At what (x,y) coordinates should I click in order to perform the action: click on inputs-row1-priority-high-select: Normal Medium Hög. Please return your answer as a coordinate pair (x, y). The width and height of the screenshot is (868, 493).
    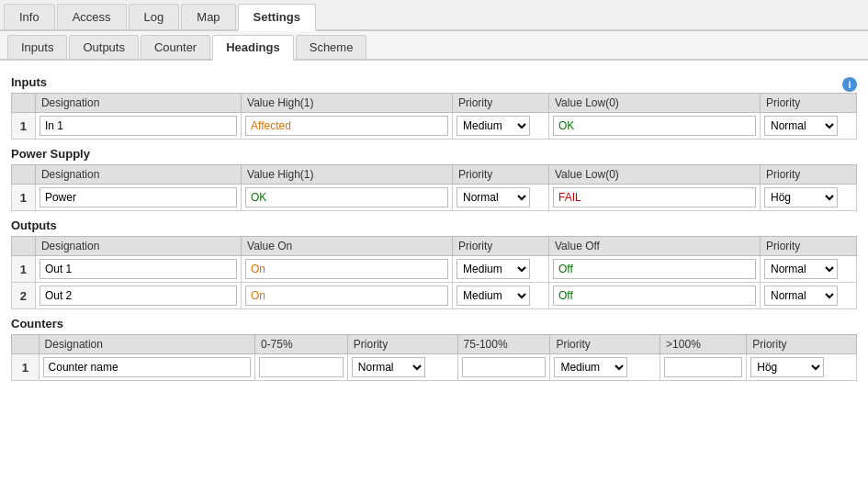
    Looking at the image, I should click on (493, 126).